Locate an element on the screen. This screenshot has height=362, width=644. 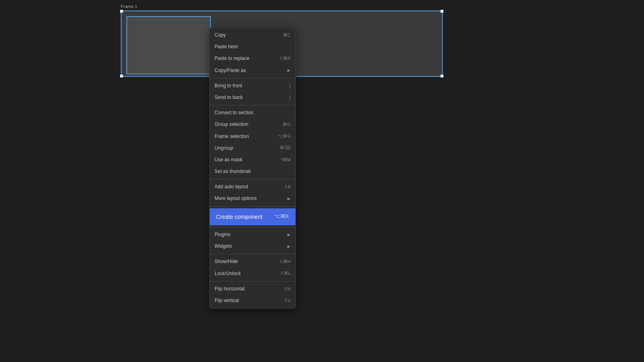
menu-item-label: Widgets is located at coordinates (251, 246).